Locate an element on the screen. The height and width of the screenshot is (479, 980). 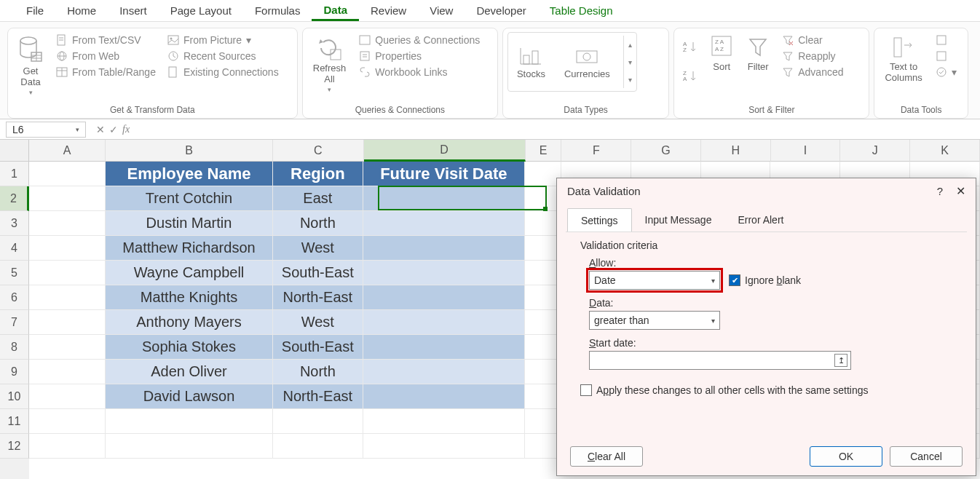
cancel-formula-icon: ✕ is located at coordinates (100, 130).